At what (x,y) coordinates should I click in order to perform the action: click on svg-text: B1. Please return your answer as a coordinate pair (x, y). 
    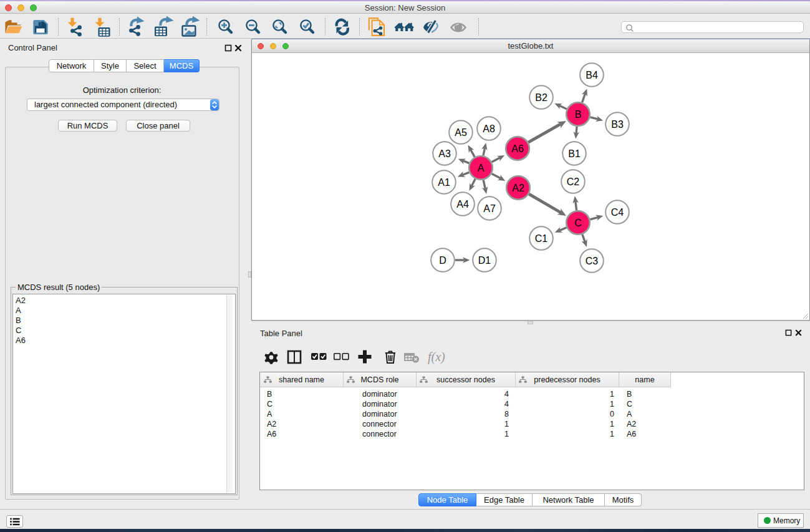
    Looking at the image, I should click on (574, 153).